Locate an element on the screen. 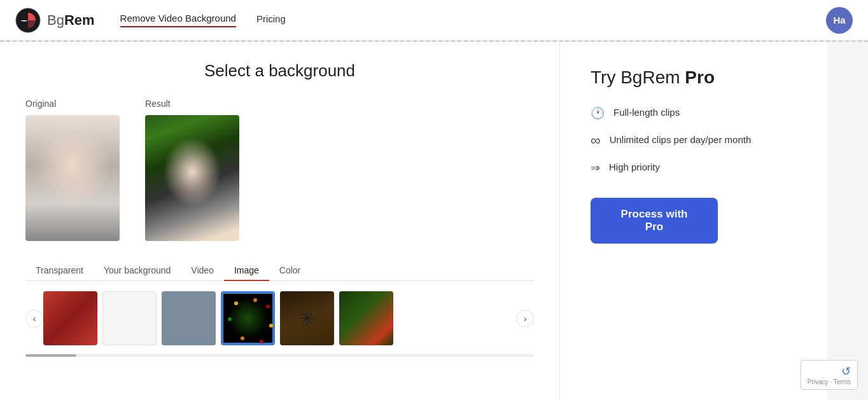 The image size is (868, 400). tab-image: Image is located at coordinates (247, 270).